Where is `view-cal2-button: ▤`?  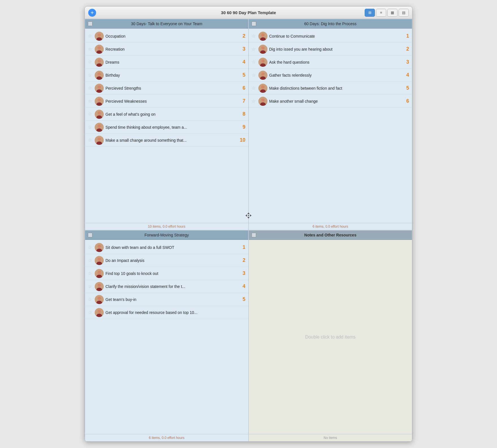
view-cal2-button: ▤ is located at coordinates (404, 13).